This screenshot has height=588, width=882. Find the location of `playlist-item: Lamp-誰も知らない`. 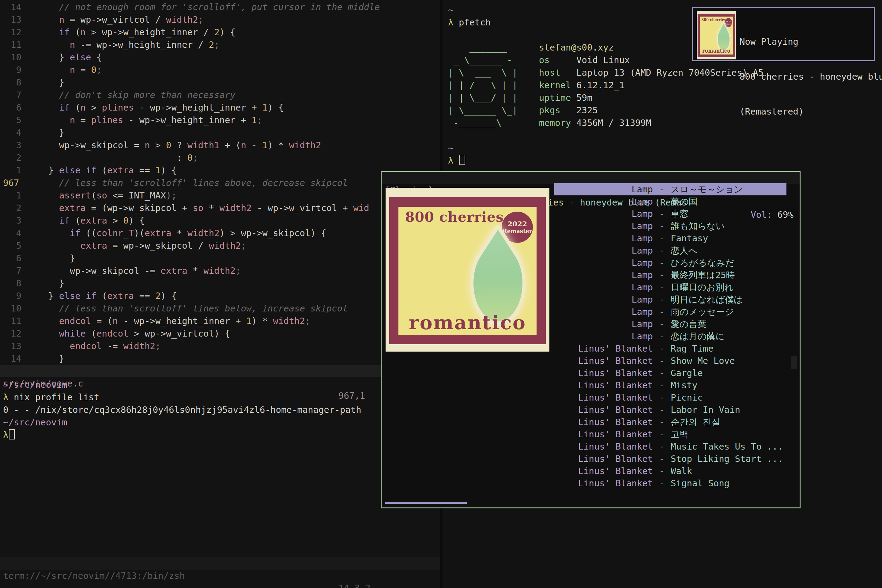

playlist-item: Lamp-誰も知らない is located at coordinates (670, 226).